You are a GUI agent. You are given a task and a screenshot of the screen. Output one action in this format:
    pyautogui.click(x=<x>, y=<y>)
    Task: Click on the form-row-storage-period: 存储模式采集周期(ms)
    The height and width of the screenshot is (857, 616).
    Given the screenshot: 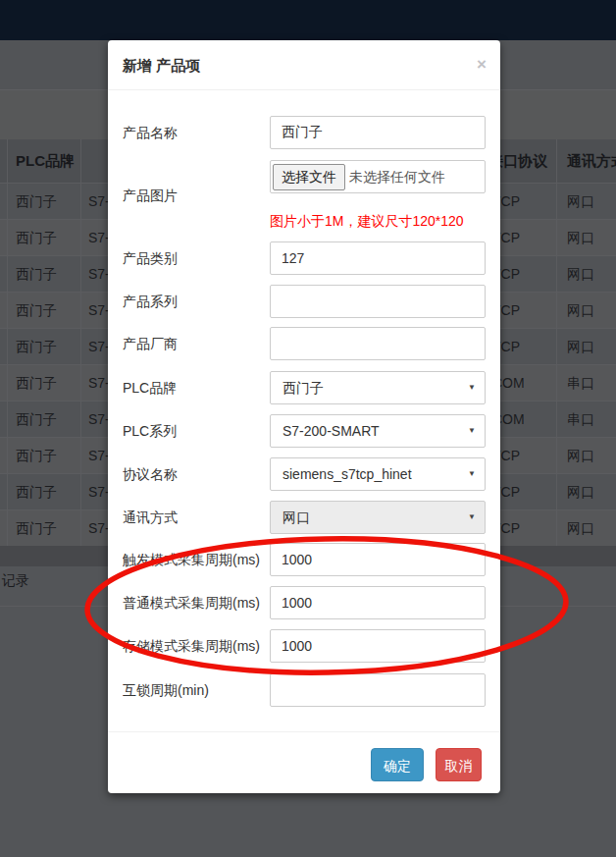 What is the action you would take?
    pyautogui.click(x=304, y=646)
    